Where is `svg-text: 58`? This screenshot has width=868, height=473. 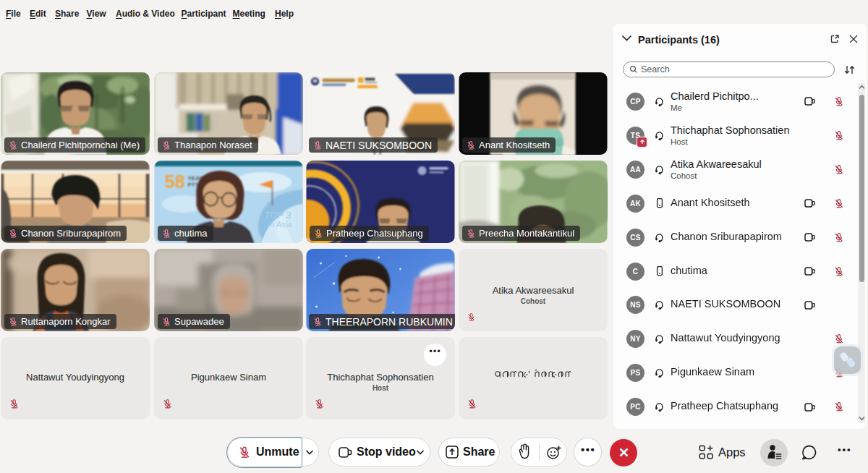 svg-text: 58 is located at coordinates (175, 182).